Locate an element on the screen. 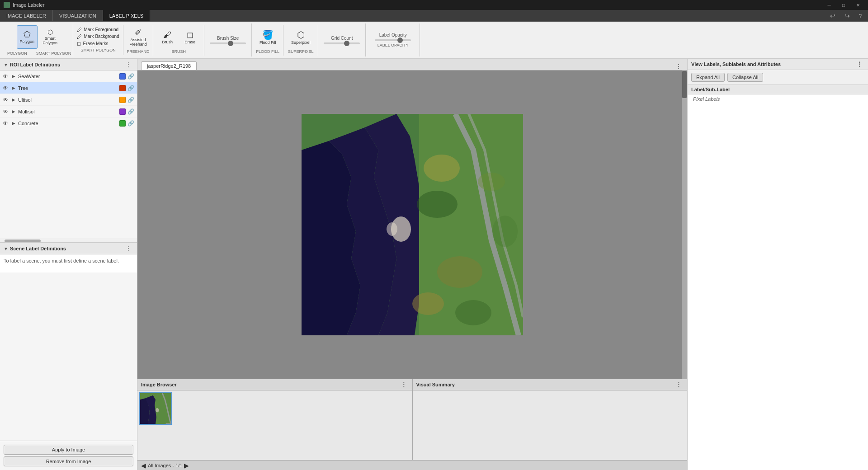 The width and height of the screenshot is (868, 470). roi-item-concrete: 👁 ▶ Concrete 🔗 is located at coordinates (69, 123).